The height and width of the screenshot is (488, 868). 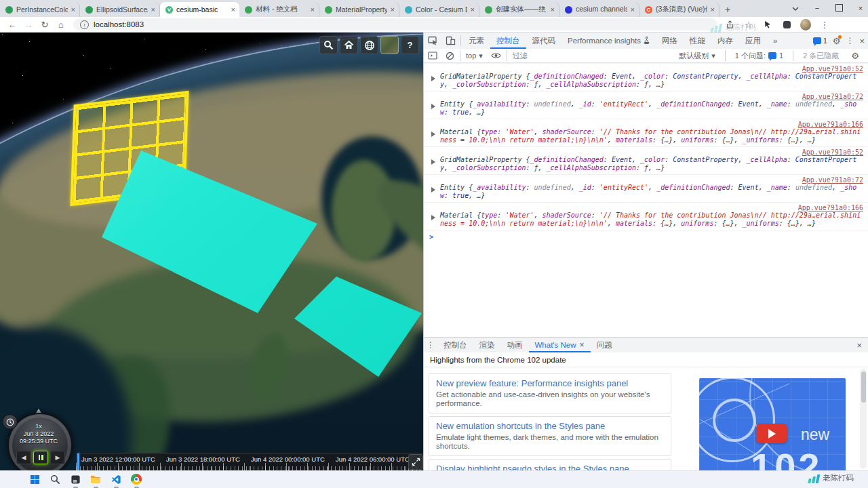 I want to click on close-window-button: ×, so click(x=861, y=8).